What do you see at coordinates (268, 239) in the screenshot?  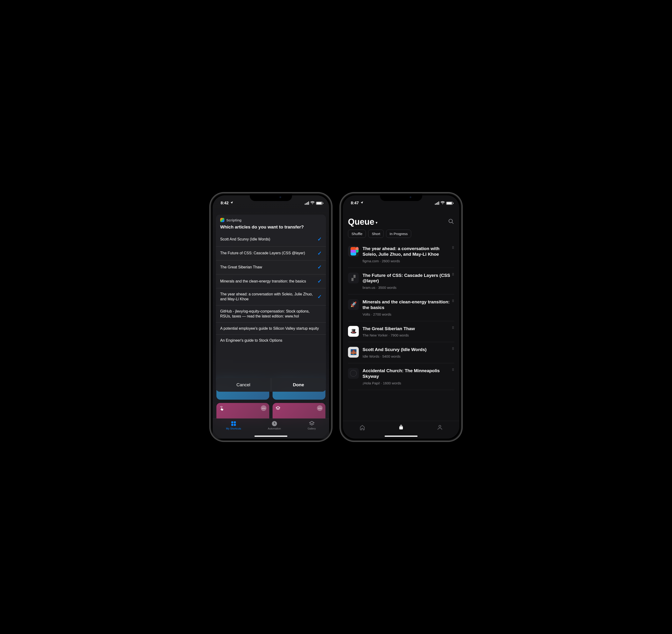 I see `list-item-label: Scott And Scurvy (Idle Words)` at bounding box center [268, 239].